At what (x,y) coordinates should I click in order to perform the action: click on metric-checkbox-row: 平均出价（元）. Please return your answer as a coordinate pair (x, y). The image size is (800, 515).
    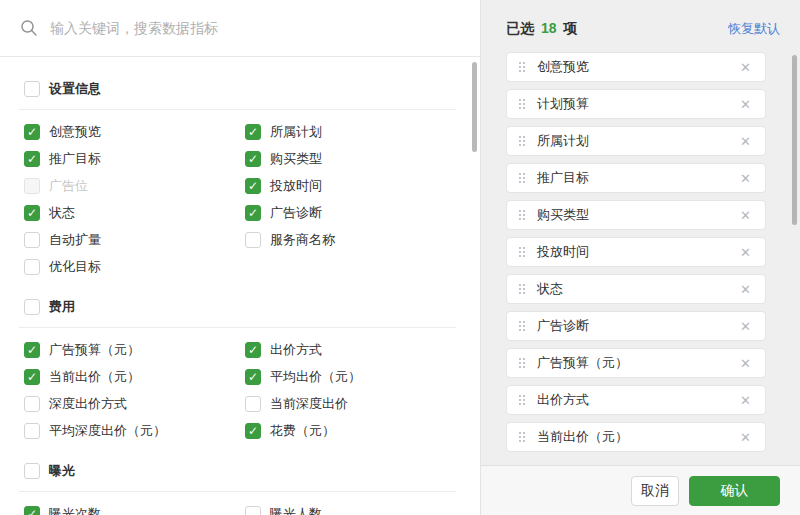
    Looking at the image, I should click on (350, 377).